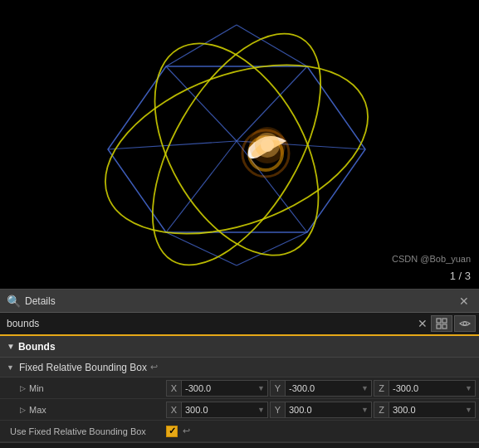 The width and height of the screenshot is (479, 448). Describe the element at coordinates (365, 410) in the screenshot. I see `max-y-arrow: ▼` at that location.